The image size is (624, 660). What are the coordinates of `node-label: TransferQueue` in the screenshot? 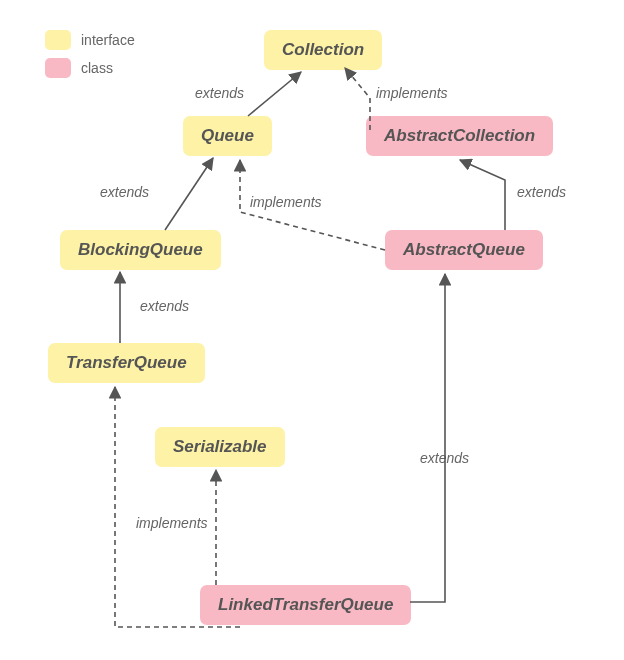 It's located at (126, 362).